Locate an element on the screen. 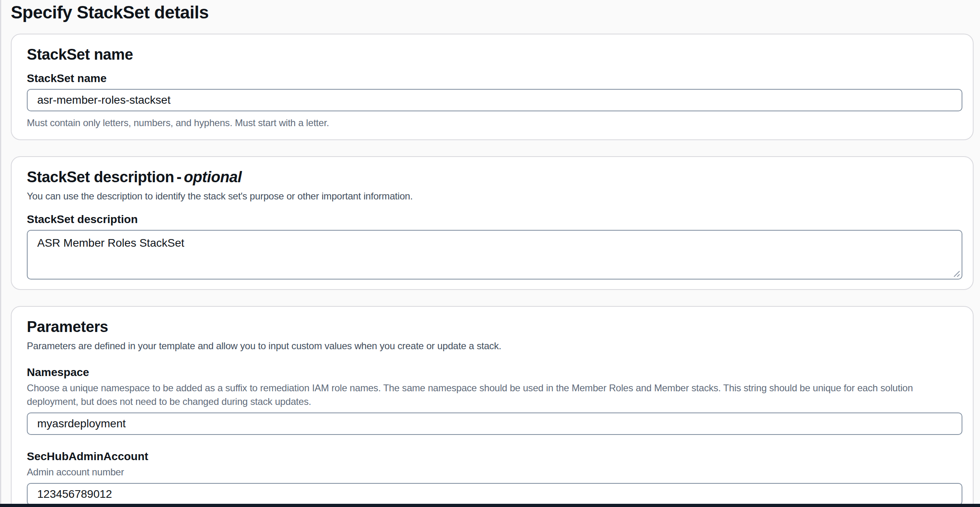 The width and height of the screenshot is (980, 507). stackset-description-textarea-wrap: ASR Member Roles StackSet is located at coordinates (495, 255).